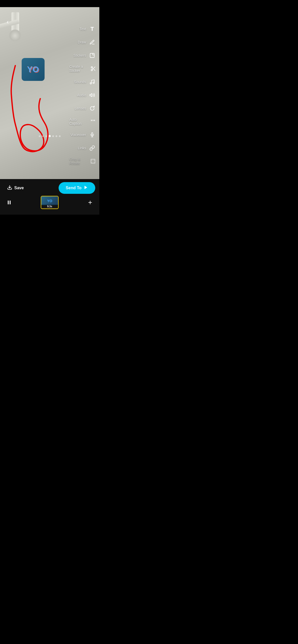  I want to click on menu-label-draw: Draw, so click(82, 42).